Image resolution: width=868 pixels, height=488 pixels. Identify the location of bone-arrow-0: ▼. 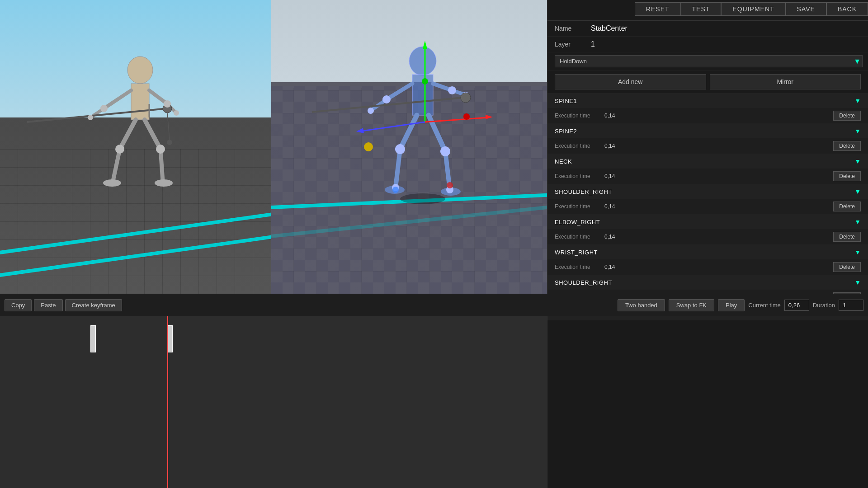
(858, 101).